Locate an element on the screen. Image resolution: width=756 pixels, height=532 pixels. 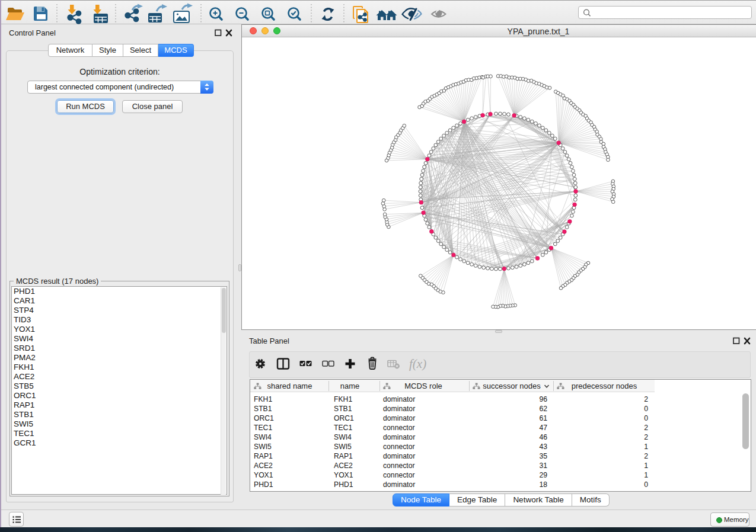
svg-text: f(x) is located at coordinates (417, 364).